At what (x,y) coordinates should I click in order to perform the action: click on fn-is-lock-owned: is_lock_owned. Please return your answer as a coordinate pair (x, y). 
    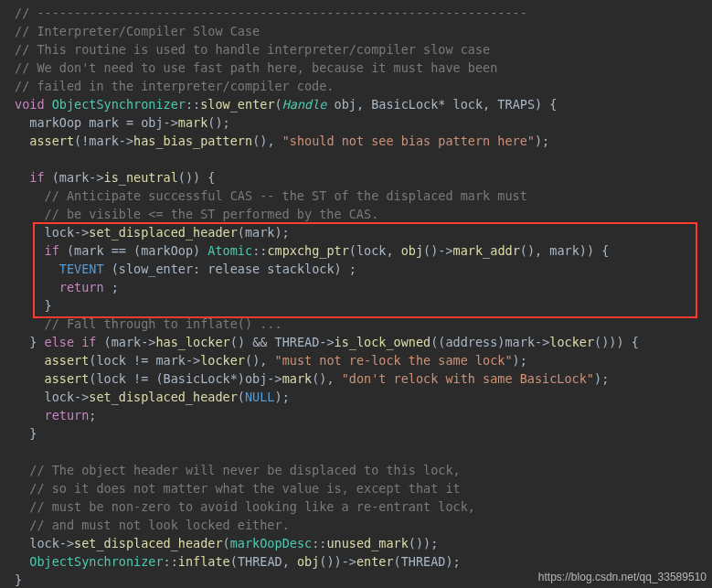
    Looking at the image, I should click on (383, 342).